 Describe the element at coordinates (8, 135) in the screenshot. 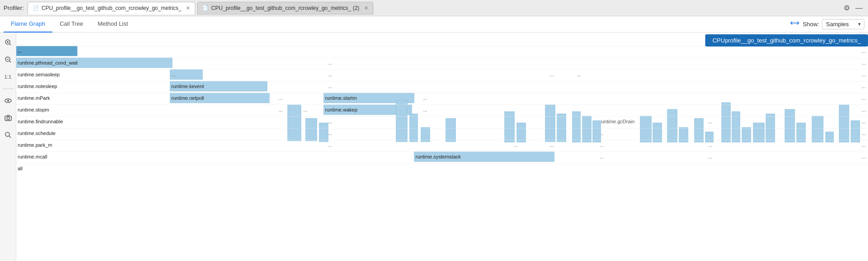

I see `search-icon` at that location.